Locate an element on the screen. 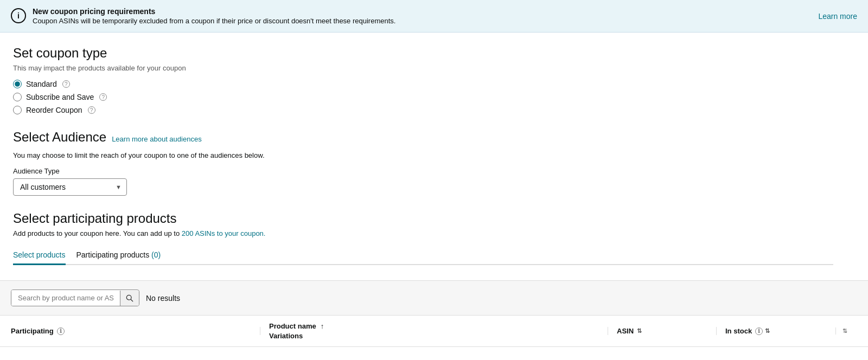  radio-subscribe-label: Subscribe and Save is located at coordinates (60, 97).